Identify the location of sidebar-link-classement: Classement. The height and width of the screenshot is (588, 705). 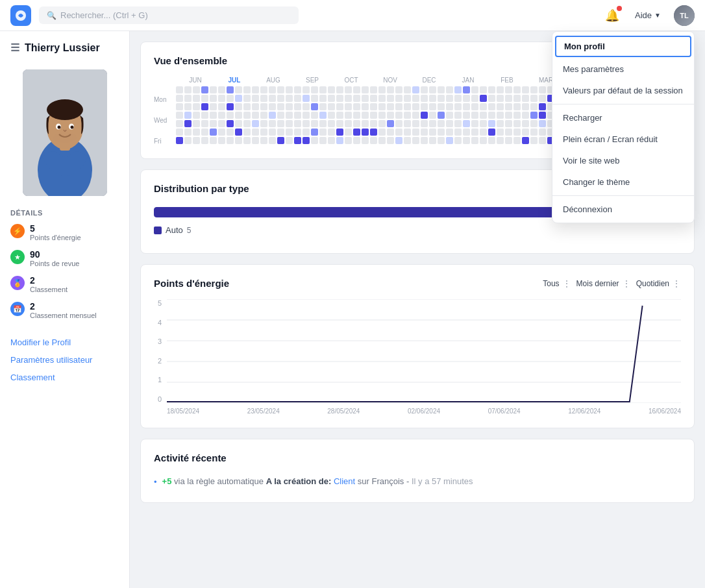
(65, 378).